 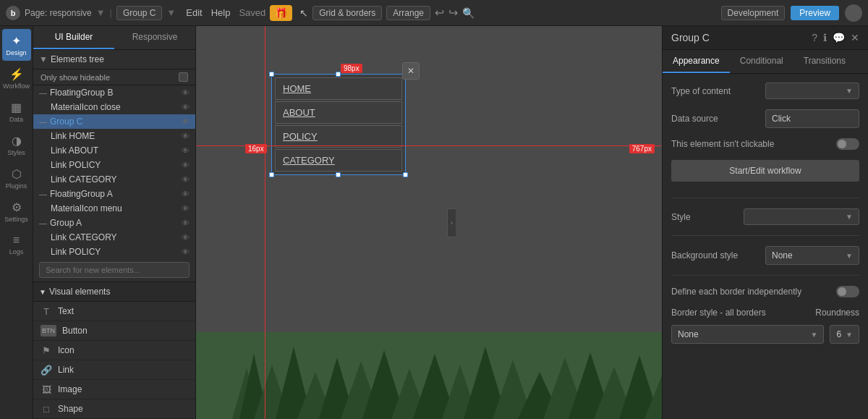 What do you see at coordinates (748, 334) in the screenshot?
I see `border-style-select: None ▼` at bounding box center [748, 334].